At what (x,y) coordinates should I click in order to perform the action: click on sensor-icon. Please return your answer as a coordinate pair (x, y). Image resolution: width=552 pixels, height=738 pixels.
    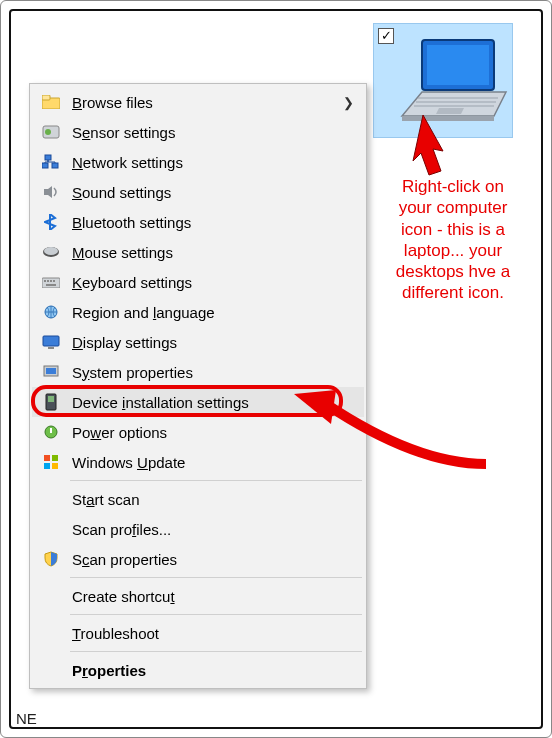
    Looking at the image, I should click on (51, 132).